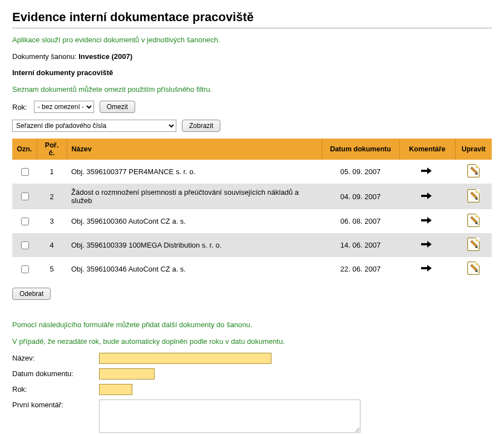  What do you see at coordinates (52, 245) in the screenshot?
I see `cell-por: 4` at bounding box center [52, 245].